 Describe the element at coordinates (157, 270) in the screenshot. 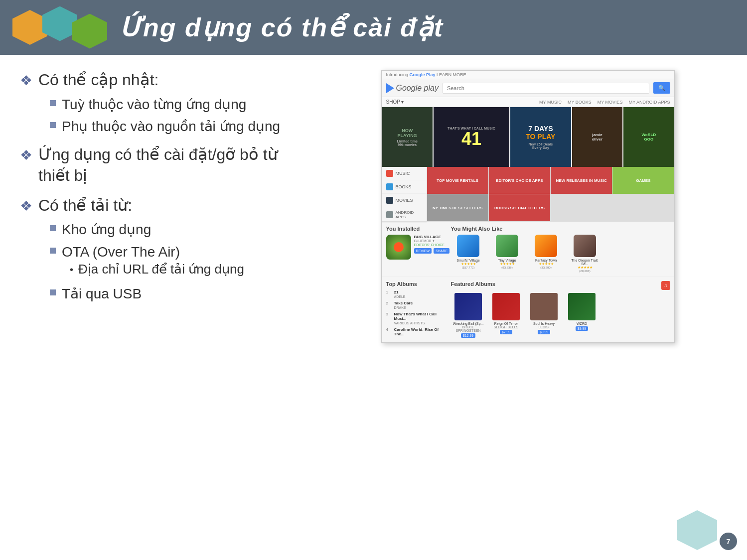

I see `sub-sub-bullet-1: • Địa chỉ URL để tải ứng dụng` at that location.